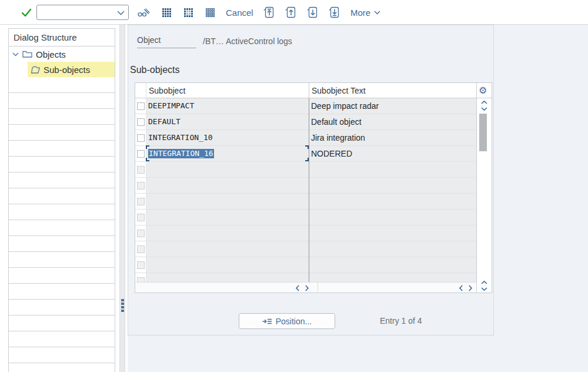 Image resolution: width=588 pixels, height=372 pixels. Describe the element at coordinates (26, 12) in the screenshot. I see `confirm-check-button` at that location.